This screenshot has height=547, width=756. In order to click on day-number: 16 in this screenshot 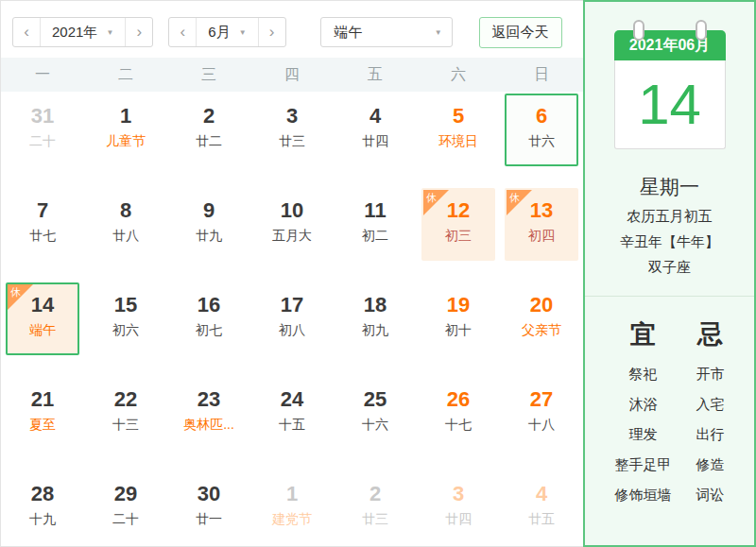, I will do `click(209, 305)`.